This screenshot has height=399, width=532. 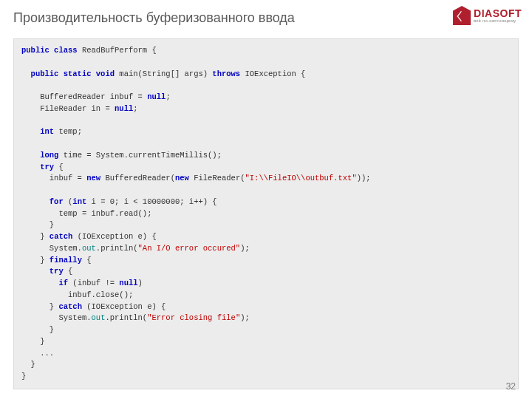 What do you see at coordinates (462, 16) in the screenshot?
I see `brand-logo-icon` at bounding box center [462, 16].